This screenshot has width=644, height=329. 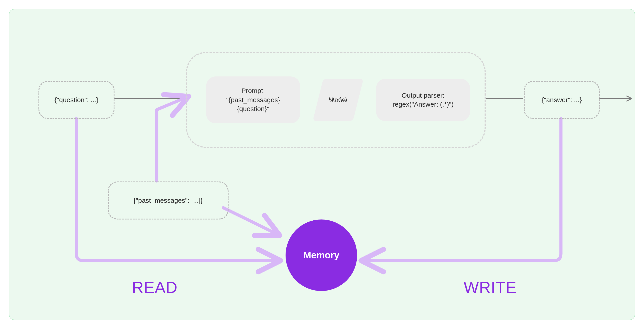 I want to click on model-node: Model, so click(x=338, y=100).